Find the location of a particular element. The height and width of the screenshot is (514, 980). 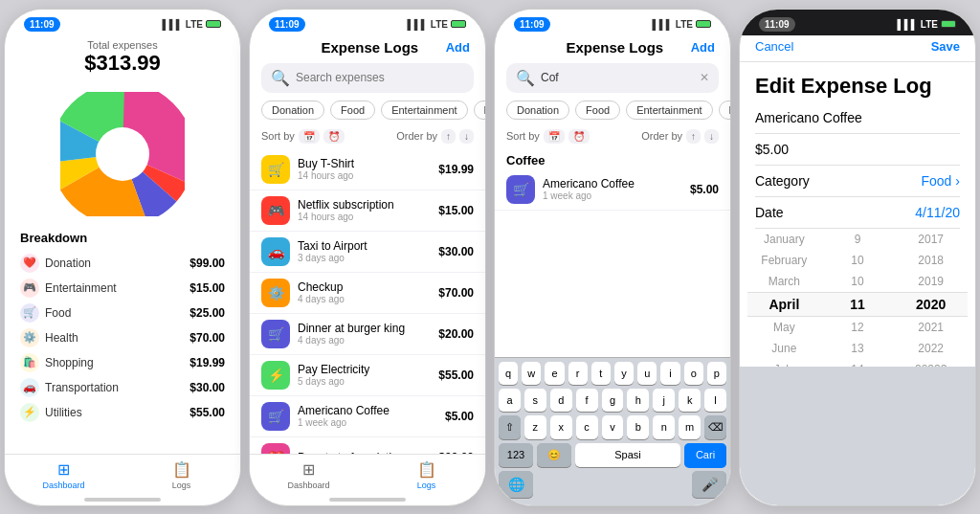

expense-name-field: Americano Coffee is located at coordinates (858, 119).